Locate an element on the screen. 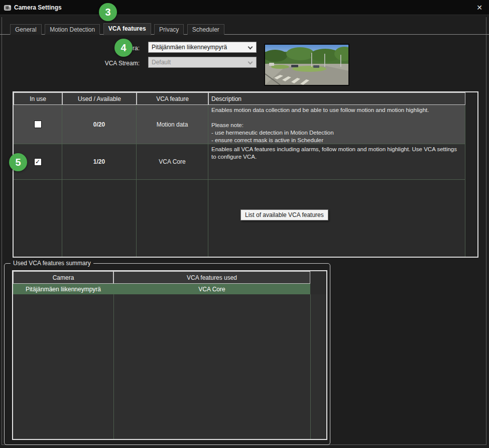 The image size is (489, 448). camera-settings-icon is located at coordinates (8, 9).